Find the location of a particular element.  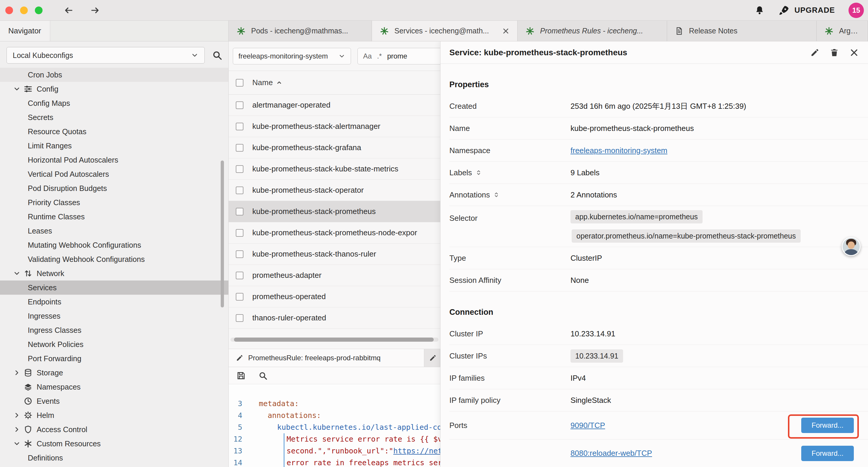

ip-family-policy-value: SingleStack is located at coordinates (591, 401).